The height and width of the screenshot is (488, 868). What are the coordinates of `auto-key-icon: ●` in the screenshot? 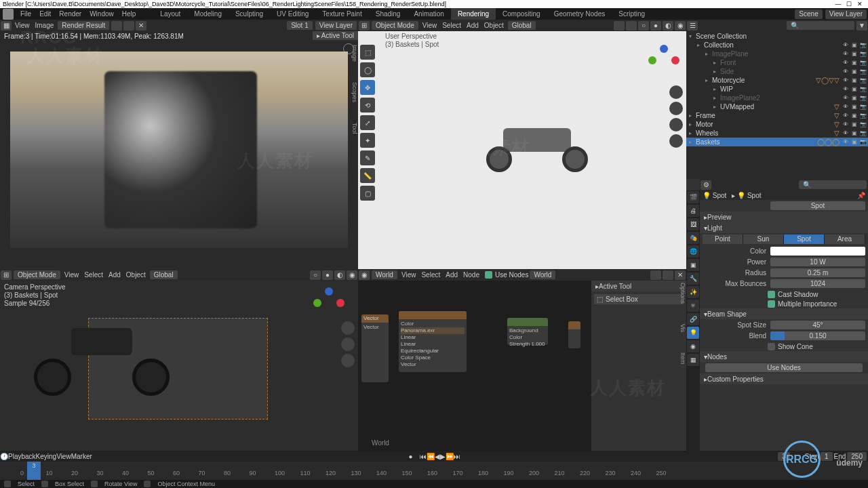 It's located at (411, 457).